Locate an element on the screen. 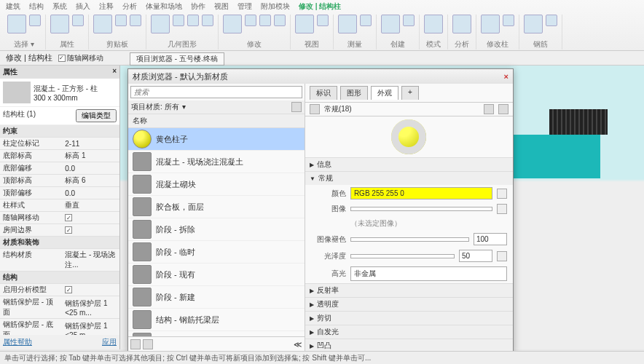  section-剪切: ▶剪切 is located at coordinates (409, 318).